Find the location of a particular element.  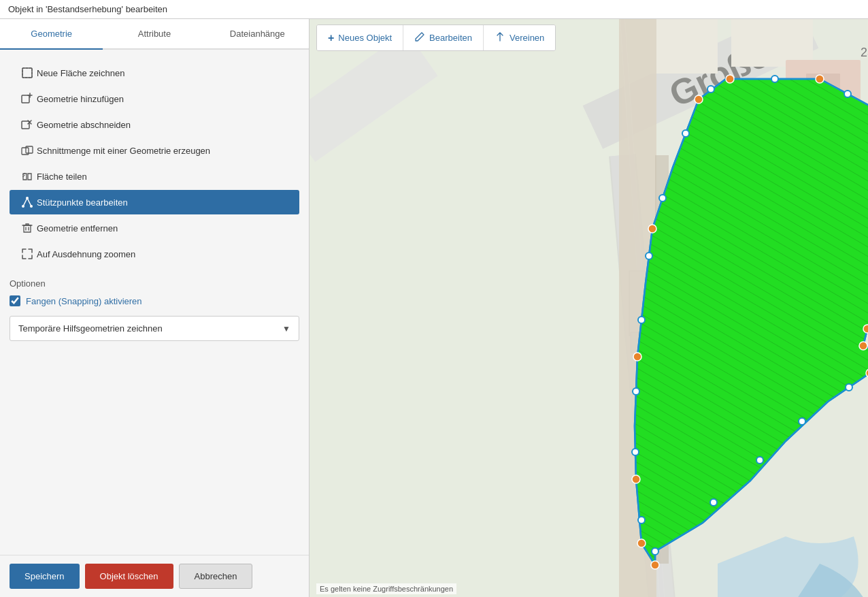

options-section: Optionen Fangen (Snapping) aktivieren Te… is located at coordinates (154, 310).